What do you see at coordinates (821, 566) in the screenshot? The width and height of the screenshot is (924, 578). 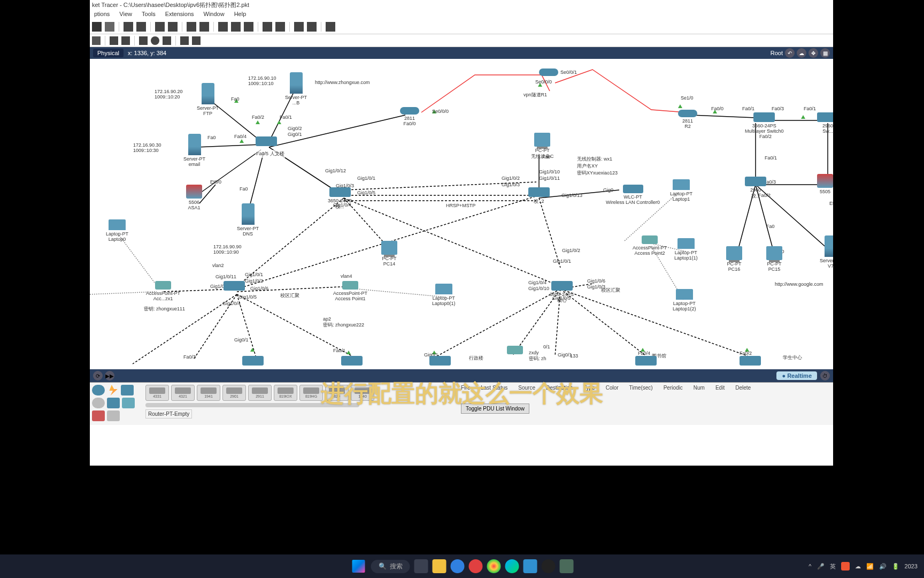 I see `tray-mic-icon: 🎤` at bounding box center [821, 566].